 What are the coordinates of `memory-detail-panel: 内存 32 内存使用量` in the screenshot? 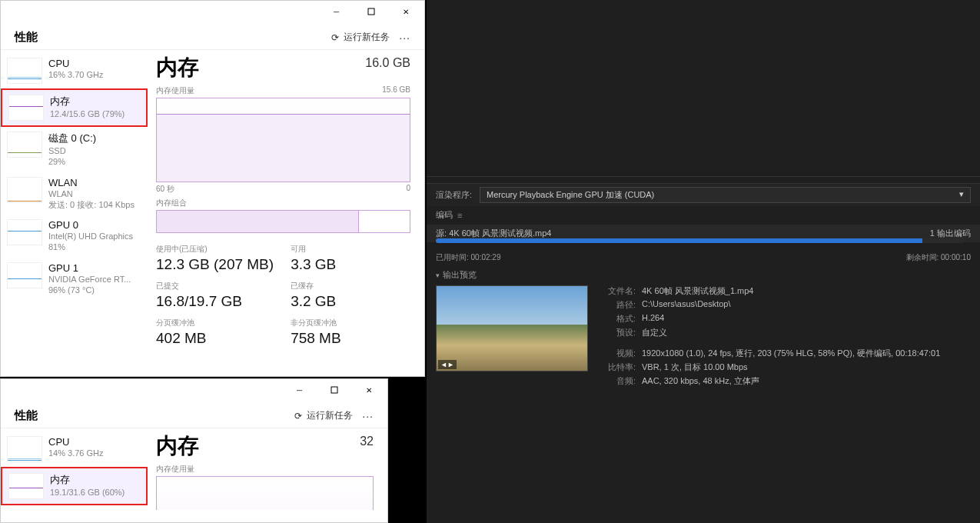 It's located at (267, 469).